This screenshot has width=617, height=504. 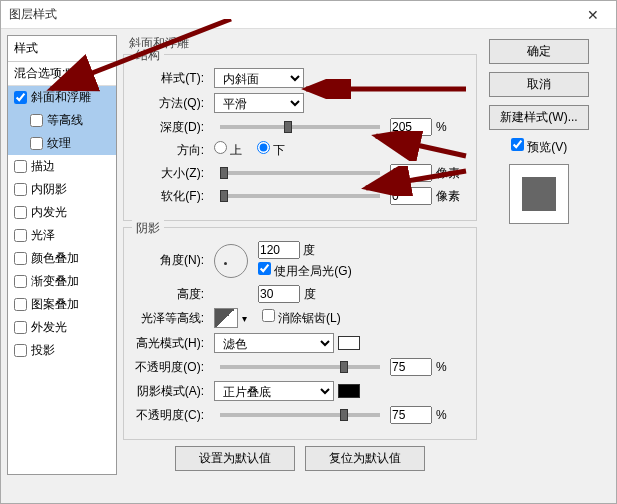 What do you see at coordinates (451, 196) in the screenshot?
I see `soften-unit: 像素` at bounding box center [451, 196].